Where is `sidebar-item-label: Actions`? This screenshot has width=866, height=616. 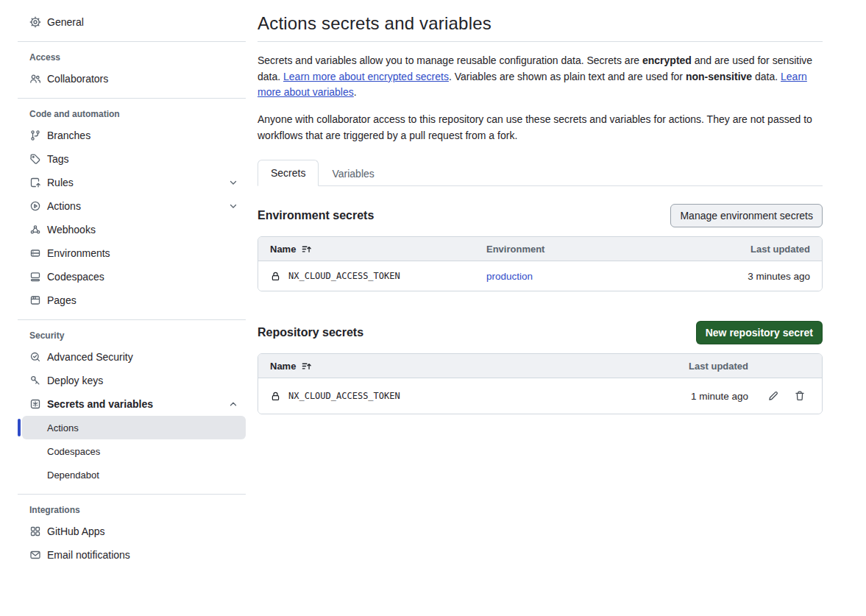
sidebar-item-label: Actions is located at coordinates (64, 206).